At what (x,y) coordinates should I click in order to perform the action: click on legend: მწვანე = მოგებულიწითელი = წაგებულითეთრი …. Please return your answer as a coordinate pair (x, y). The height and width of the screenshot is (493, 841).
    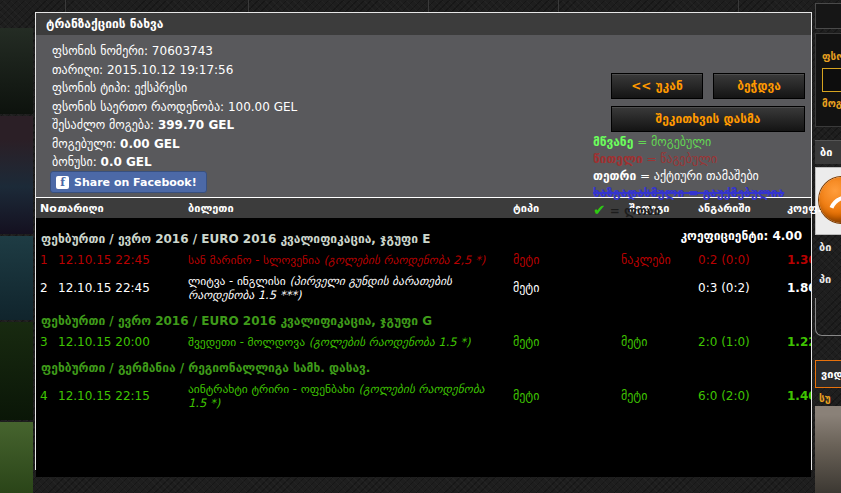
    Looking at the image, I should click on (688, 177).